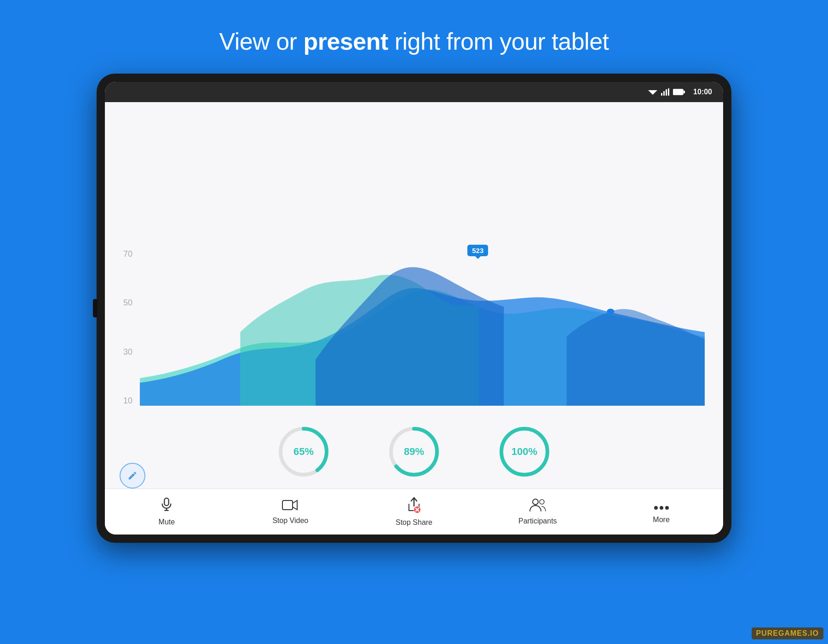 Image resolution: width=828 pixels, height=644 pixels. I want to click on header-text-plain: View or, so click(261, 41).